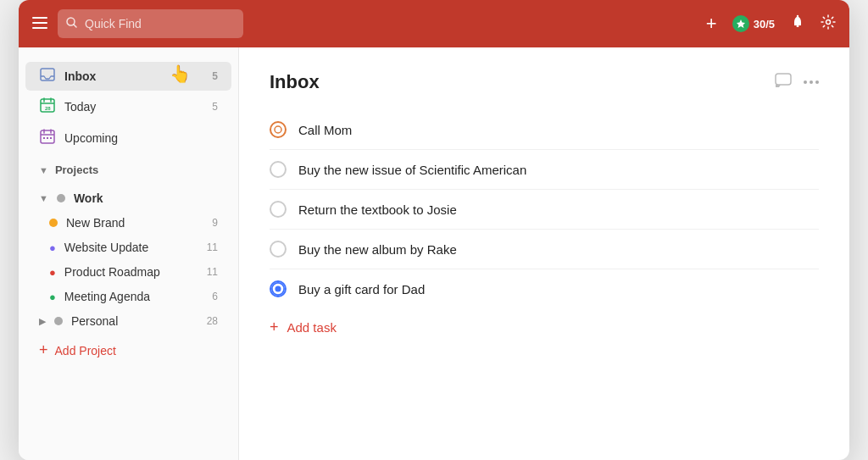 This screenshot has width=868, height=460. What do you see at coordinates (215, 297) in the screenshot?
I see `meeting-agenda-count: 6` at bounding box center [215, 297].